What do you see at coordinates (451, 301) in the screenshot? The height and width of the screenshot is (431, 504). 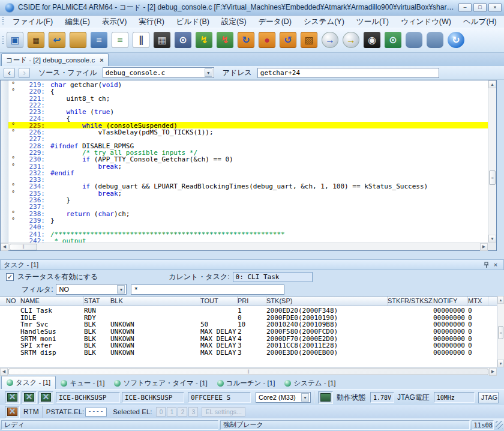 I see `column-header-notify: NOTIFY` at bounding box center [451, 301].